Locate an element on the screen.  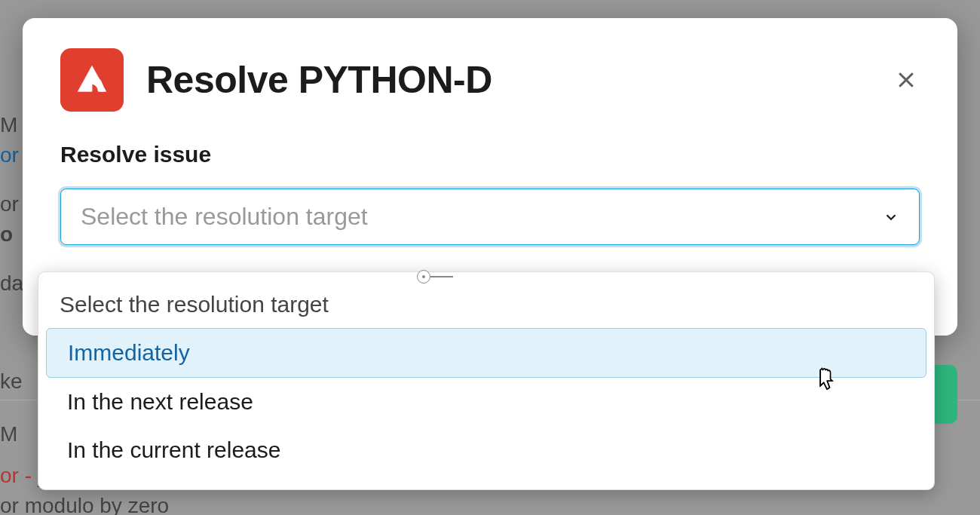
chevron-down-icon is located at coordinates (891, 217).